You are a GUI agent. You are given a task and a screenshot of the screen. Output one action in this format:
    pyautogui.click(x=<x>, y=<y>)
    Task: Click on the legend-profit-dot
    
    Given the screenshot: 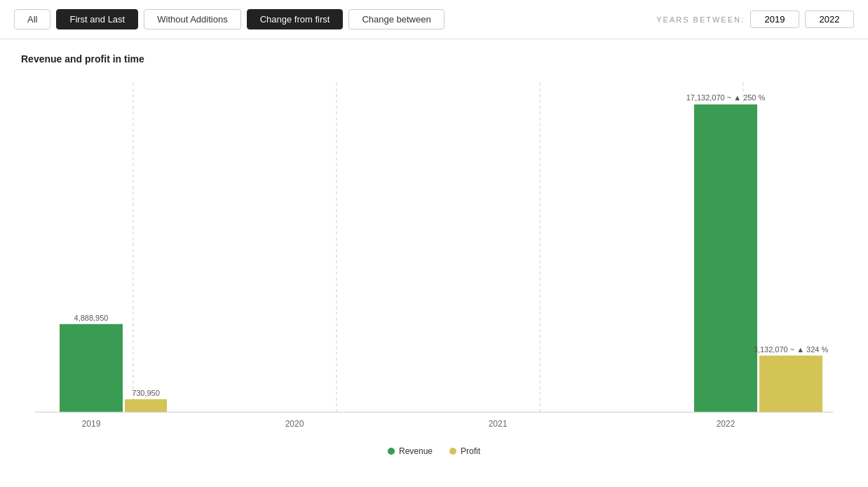 What is the action you would take?
    pyautogui.click(x=453, y=451)
    